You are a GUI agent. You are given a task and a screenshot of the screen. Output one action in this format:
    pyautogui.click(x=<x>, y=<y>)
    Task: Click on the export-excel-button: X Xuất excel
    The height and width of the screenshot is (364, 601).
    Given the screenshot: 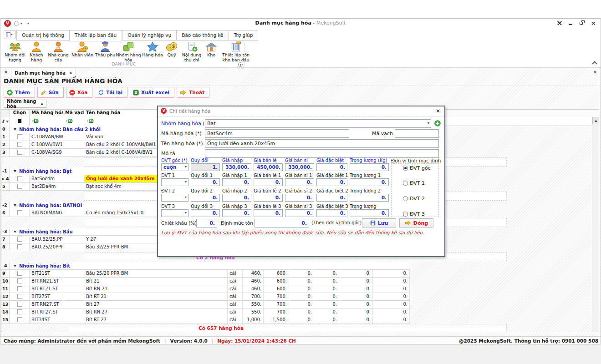 What is the action you would take?
    pyautogui.click(x=152, y=92)
    